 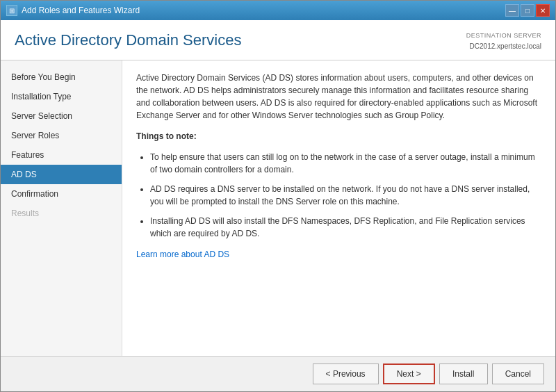 I want to click on bullet-item-1: To help ensure that users can still log …, so click(x=346, y=163).